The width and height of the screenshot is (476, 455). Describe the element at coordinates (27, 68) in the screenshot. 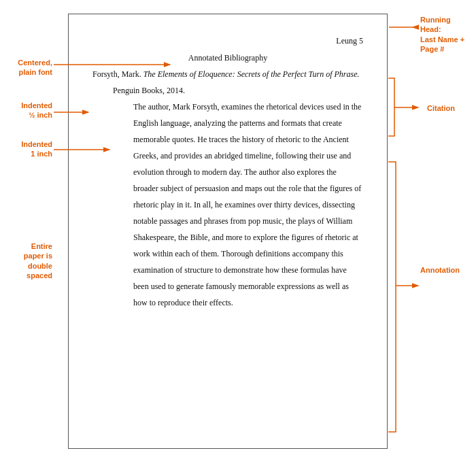

I see `label-centered: Centered,plain font` at that location.